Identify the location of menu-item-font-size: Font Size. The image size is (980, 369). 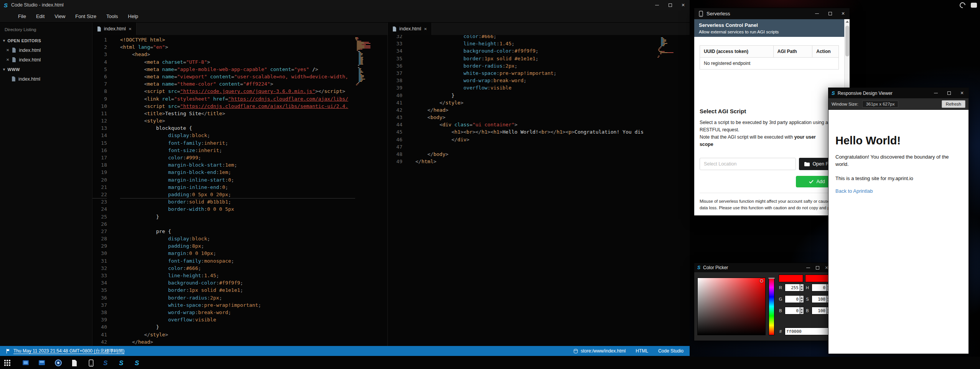
(86, 16).